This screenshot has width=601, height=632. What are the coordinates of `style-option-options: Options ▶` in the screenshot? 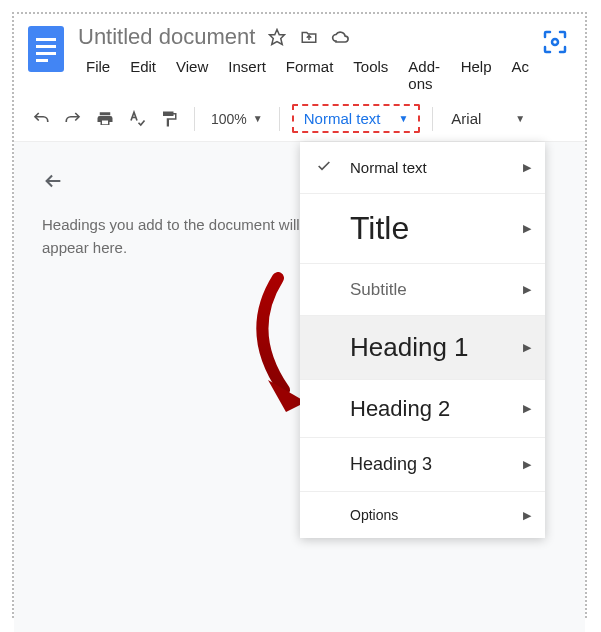 It's located at (422, 515).